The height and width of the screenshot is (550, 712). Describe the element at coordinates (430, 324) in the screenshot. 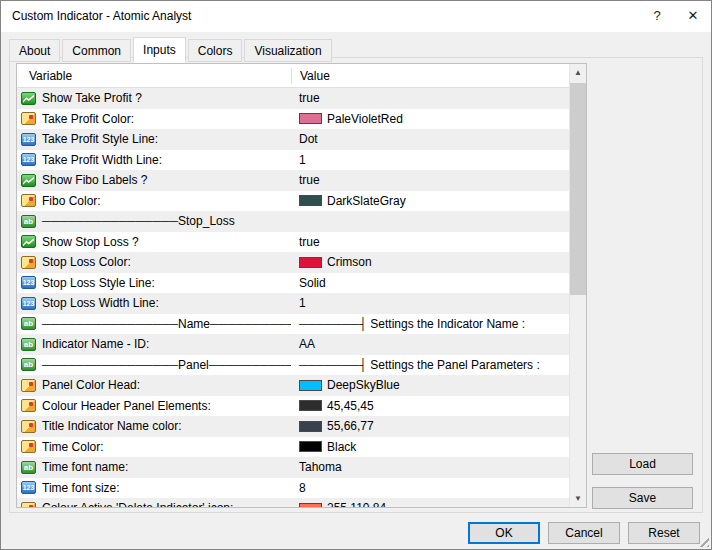

I see `value-cell: ───────┤ Settings the Indicator Name :` at that location.